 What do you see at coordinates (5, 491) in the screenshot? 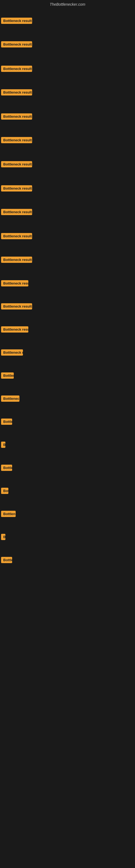
I see `result-row-21: Bott` at bounding box center [5, 491].